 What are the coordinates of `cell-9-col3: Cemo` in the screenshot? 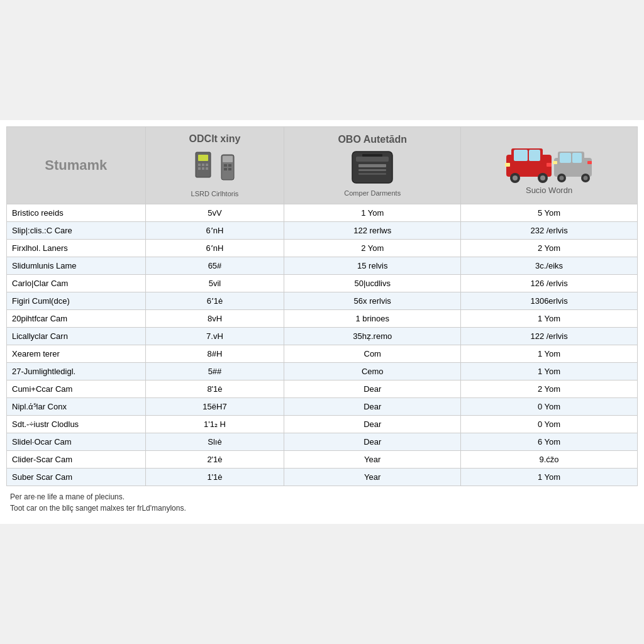 It's located at (372, 372).